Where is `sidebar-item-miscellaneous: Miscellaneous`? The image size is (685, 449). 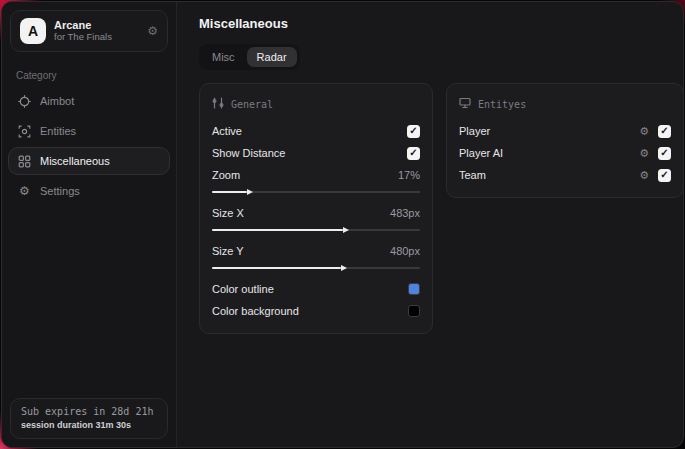
sidebar-item-miscellaneous: Miscellaneous is located at coordinates (89, 161).